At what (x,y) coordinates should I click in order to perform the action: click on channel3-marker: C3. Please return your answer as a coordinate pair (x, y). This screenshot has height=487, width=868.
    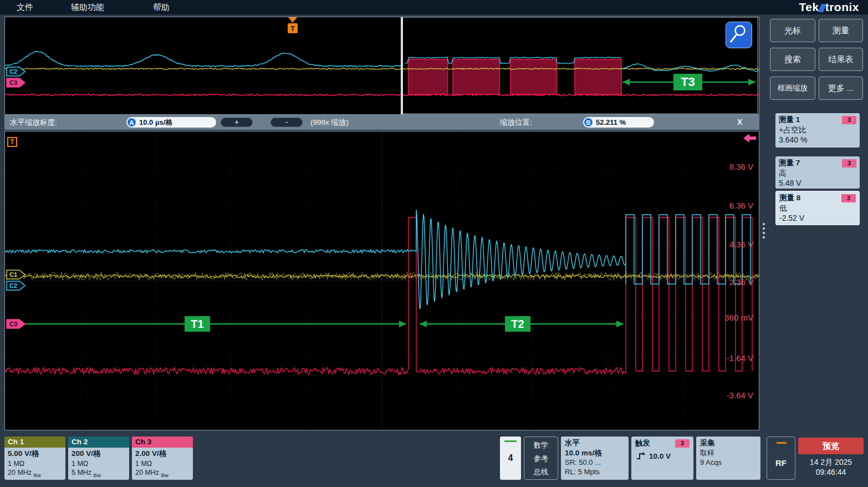
    Looking at the image, I should click on (16, 324).